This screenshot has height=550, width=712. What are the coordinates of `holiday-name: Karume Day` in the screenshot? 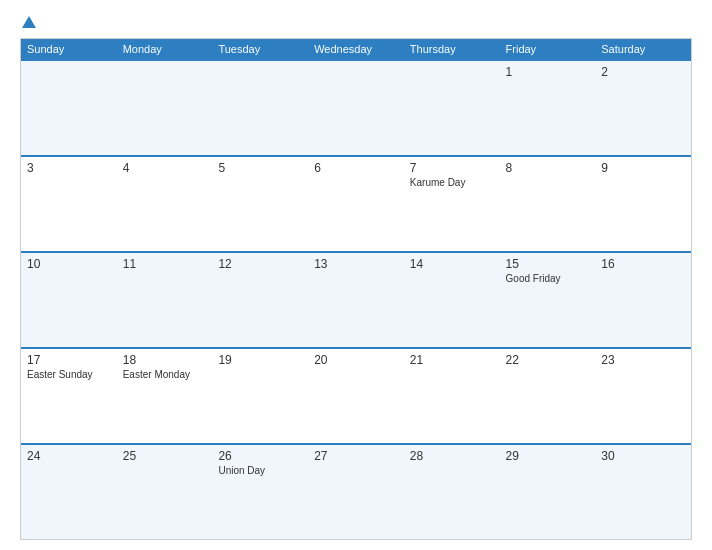 It's located at (452, 182).